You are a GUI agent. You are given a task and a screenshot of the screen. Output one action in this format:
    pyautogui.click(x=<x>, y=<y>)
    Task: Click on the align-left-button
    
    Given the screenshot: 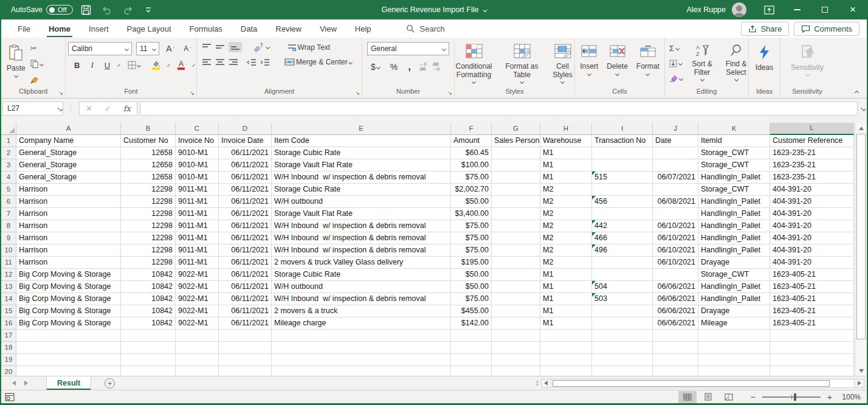 What is the action you would take?
    pyautogui.click(x=207, y=62)
    